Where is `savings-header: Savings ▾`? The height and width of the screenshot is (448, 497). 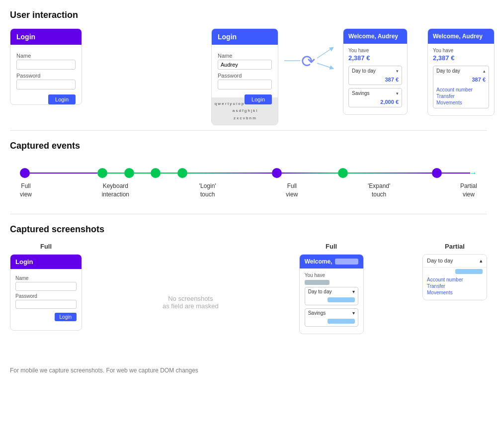 savings-header: Savings ▾ is located at coordinates (375, 93).